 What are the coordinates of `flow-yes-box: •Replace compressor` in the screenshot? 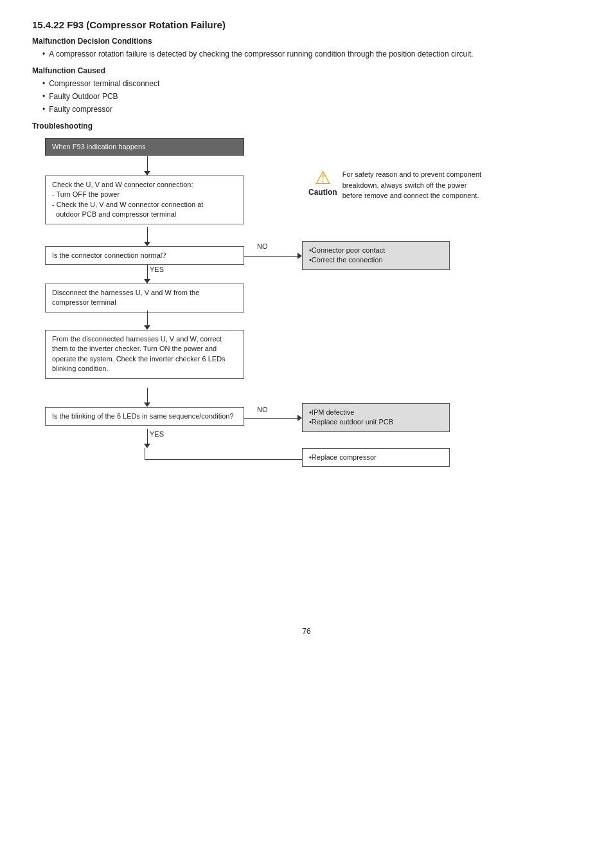 It's located at (376, 458).